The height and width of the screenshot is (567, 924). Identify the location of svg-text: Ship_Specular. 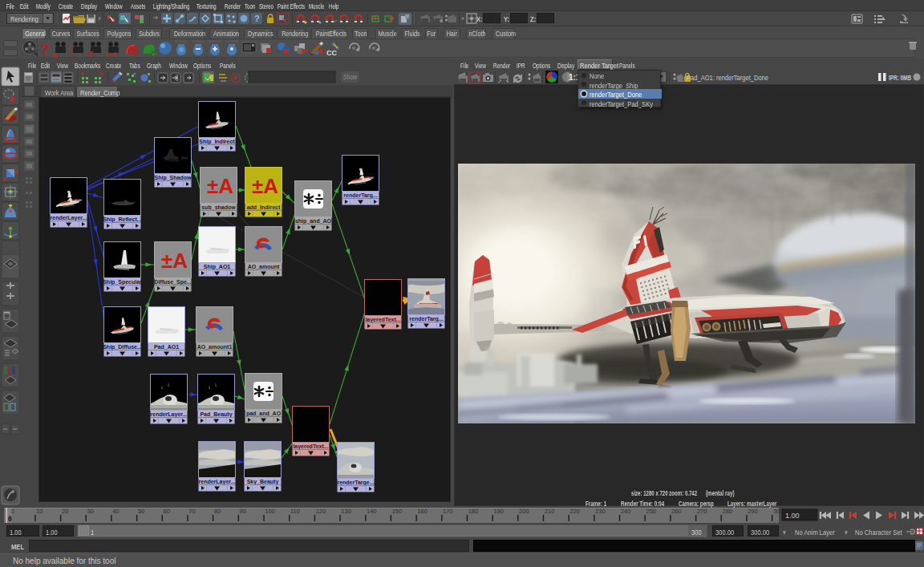
(122, 282).